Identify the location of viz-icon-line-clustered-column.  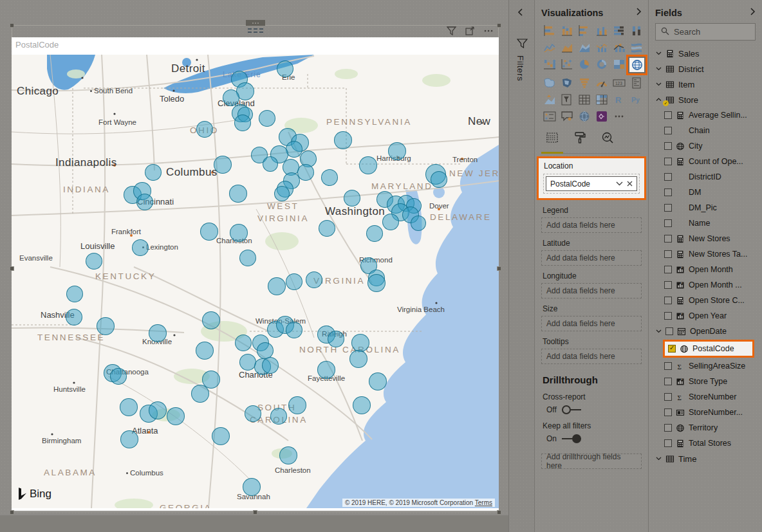
(601, 48).